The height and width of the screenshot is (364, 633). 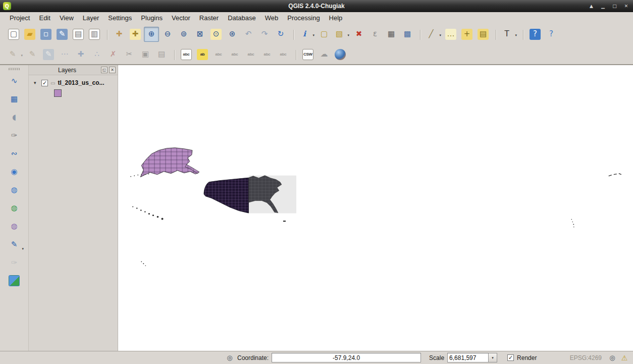 I want to click on new-bookmark-button: + ▾, so click(x=467, y=34).